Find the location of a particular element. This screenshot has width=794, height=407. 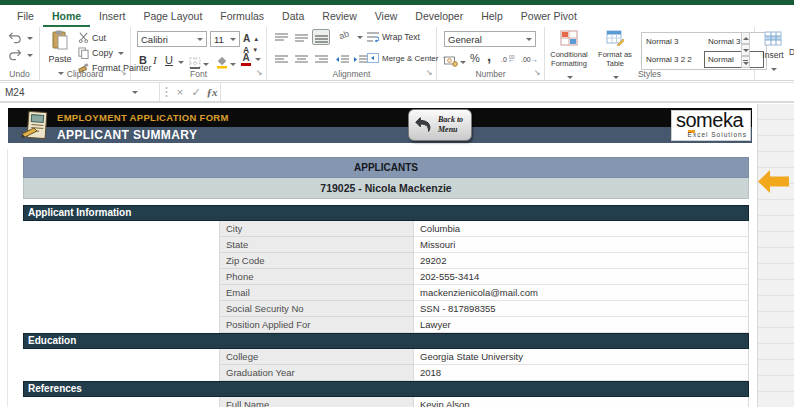

cut-button: Cut is located at coordinates (92, 38).